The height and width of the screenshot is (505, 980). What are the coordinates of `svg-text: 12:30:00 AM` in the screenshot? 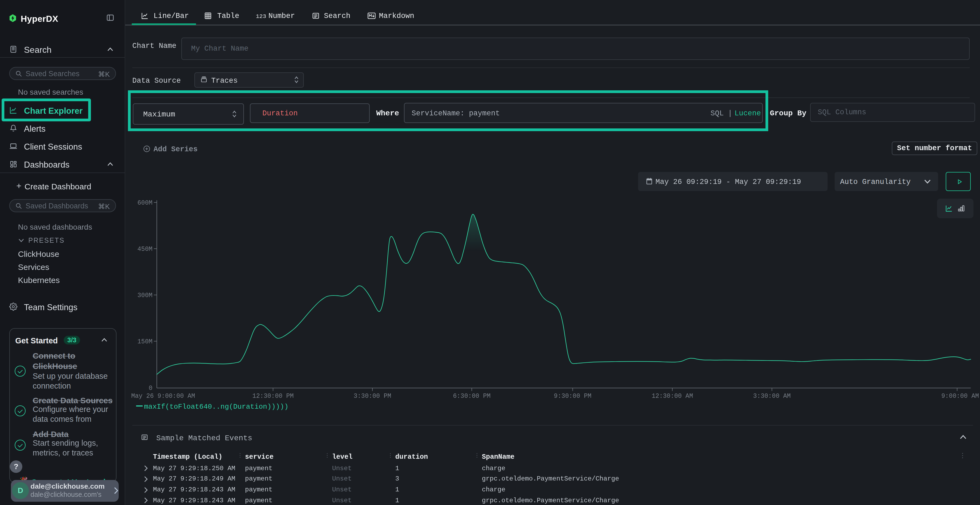 It's located at (673, 396).